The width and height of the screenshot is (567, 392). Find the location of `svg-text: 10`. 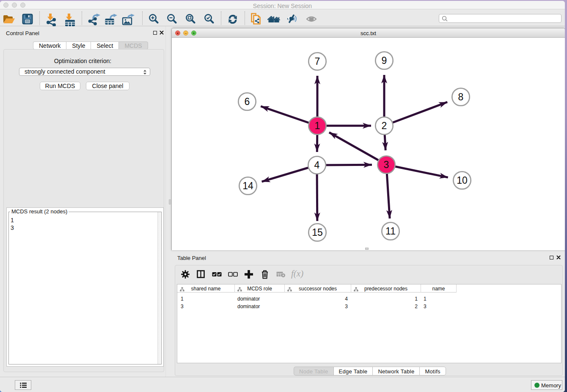

svg-text: 10 is located at coordinates (462, 180).